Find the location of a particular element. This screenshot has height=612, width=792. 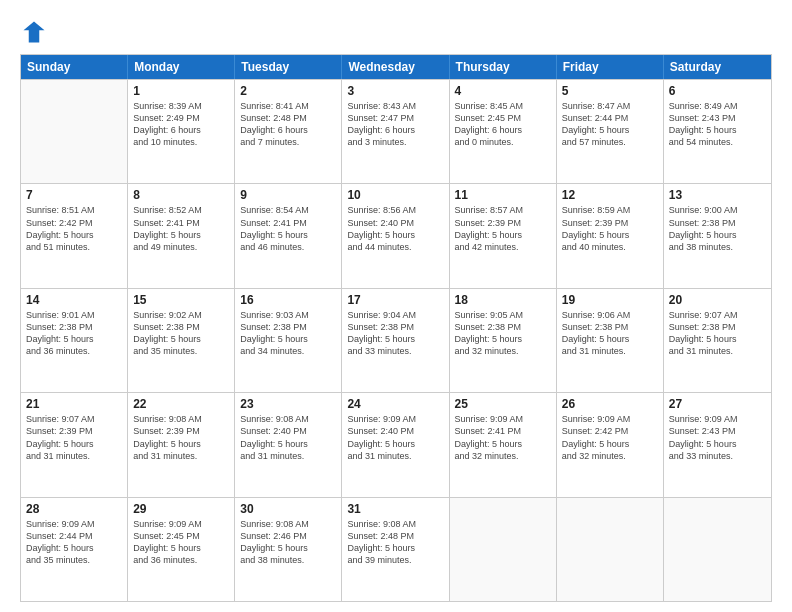

header is located at coordinates (396, 32).